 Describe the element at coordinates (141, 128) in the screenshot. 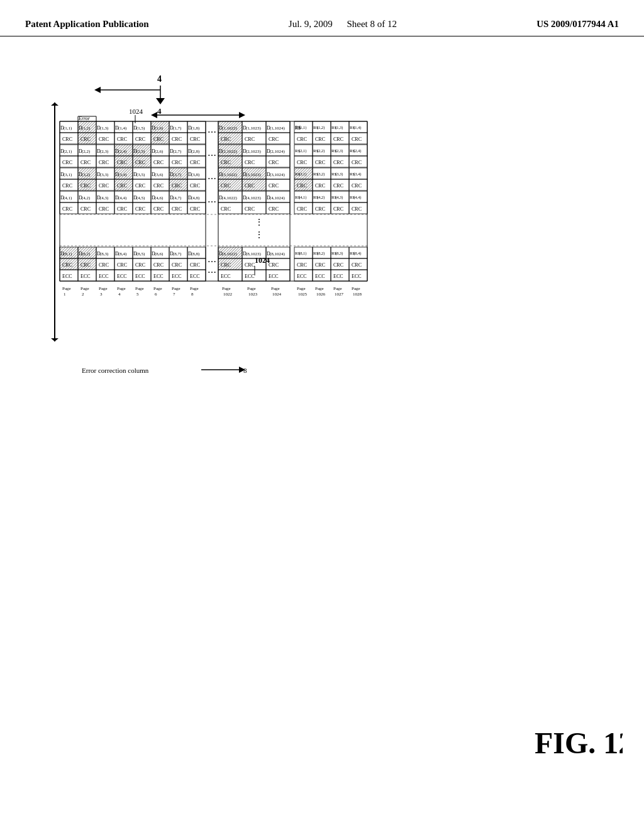

I see `svg-text: (1,5)` at that location.